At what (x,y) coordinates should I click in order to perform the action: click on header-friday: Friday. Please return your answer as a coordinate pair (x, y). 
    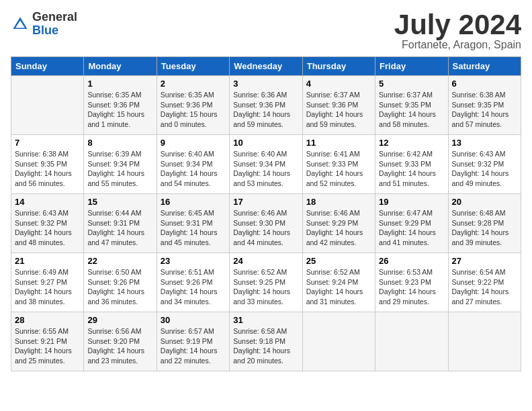
    Looking at the image, I should click on (412, 66).